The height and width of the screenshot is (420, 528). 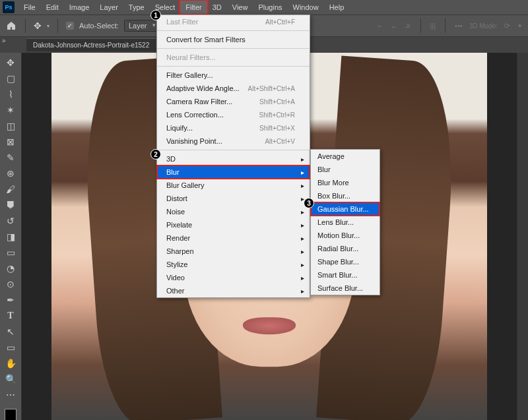 What do you see at coordinates (433, 26) in the screenshot?
I see `distribute-icon: |||` at bounding box center [433, 26].